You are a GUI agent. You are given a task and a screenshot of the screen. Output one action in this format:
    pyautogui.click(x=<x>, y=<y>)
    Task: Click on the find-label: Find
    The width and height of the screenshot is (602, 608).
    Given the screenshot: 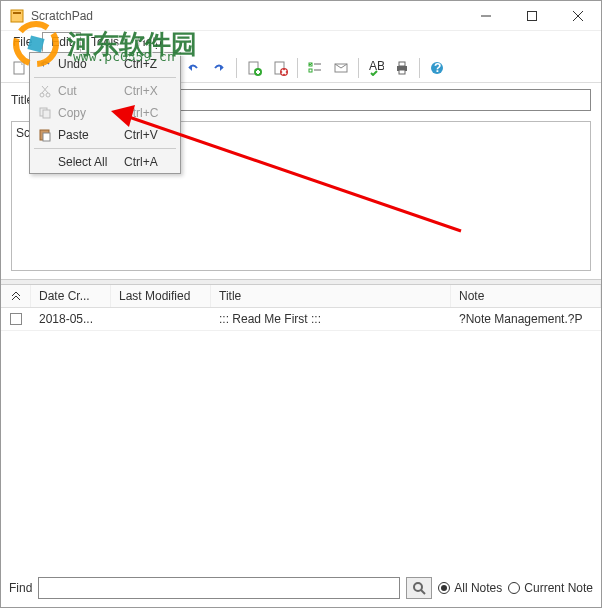 What is the action you would take?
    pyautogui.click(x=20, y=588)
    